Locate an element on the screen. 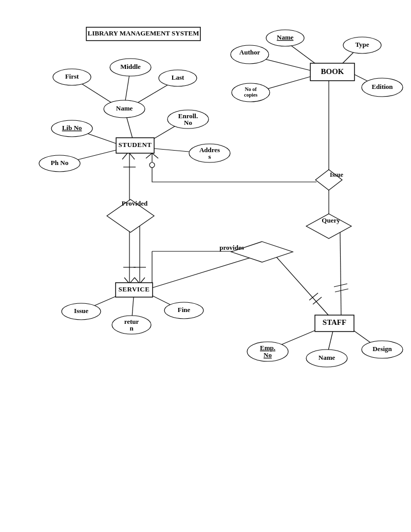  attr-service-fine-label: Fine is located at coordinates (184, 309).